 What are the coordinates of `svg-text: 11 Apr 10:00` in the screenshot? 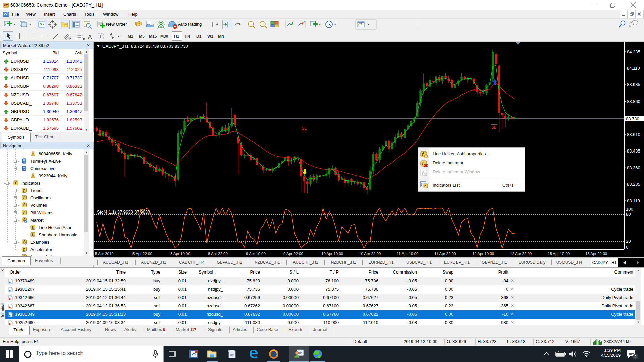 It's located at (408, 254).